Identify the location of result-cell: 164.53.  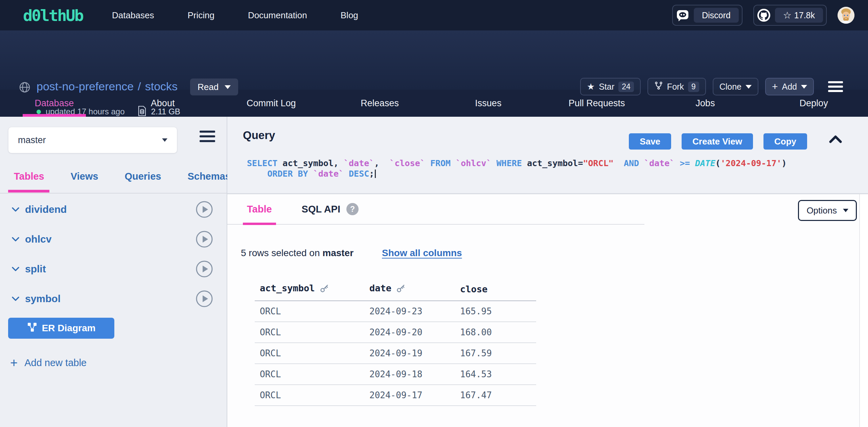
(496, 374).